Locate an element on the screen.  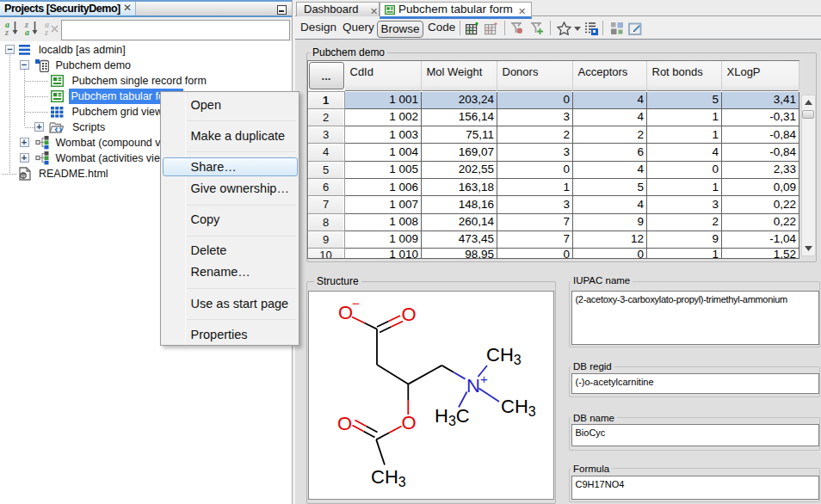
svg-text: N is located at coordinates (473, 385).